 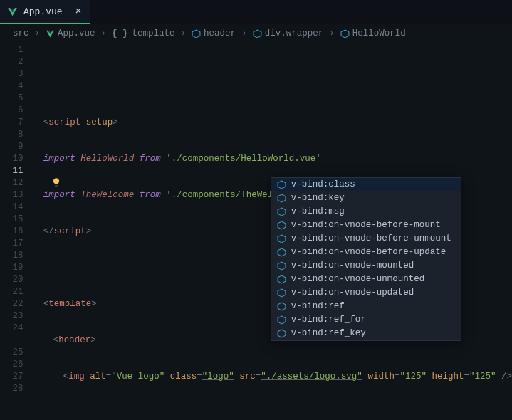 I want to click on line-number: 24, so click(x=11, y=329).